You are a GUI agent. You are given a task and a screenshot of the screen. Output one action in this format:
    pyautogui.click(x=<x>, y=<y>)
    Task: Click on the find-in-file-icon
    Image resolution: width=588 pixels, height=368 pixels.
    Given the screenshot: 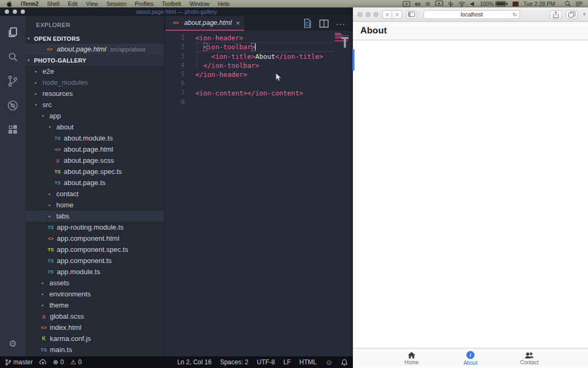 What is the action you would take?
    pyautogui.click(x=308, y=23)
    